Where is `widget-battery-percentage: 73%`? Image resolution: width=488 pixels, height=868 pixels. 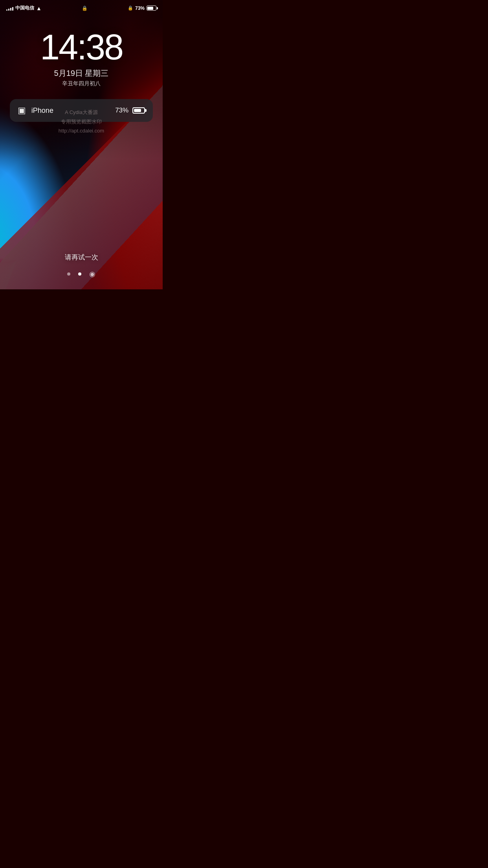
widget-battery-percentage: 73% is located at coordinates (122, 110).